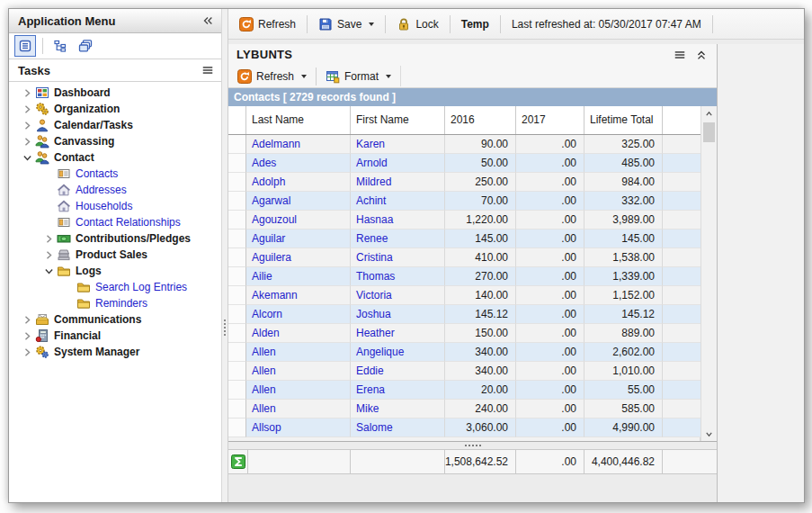 The image size is (812, 513). What do you see at coordinates (115, 238) in the screenshot?
I see `tree-item-contributions-pledges: Contributions/Pledges` at bounding box center [115, 238].